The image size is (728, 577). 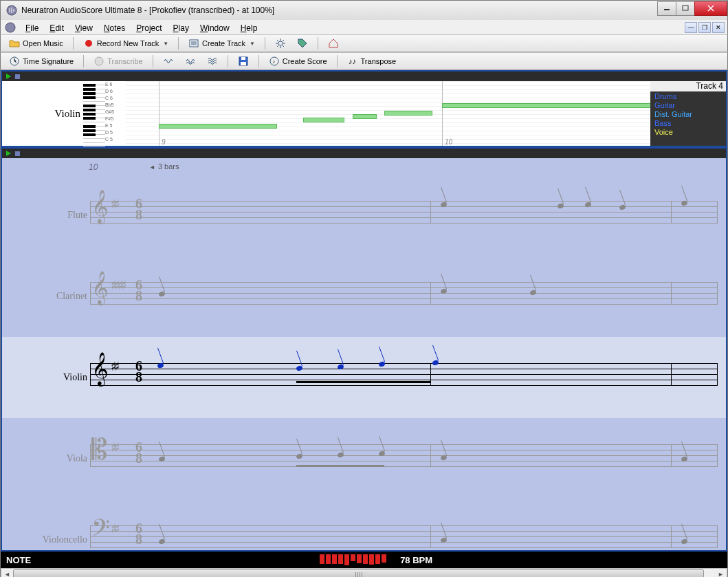 What do you see at coordinates (56, 28) in the screenshot?
I see `menu-edit: Edit` at bounding box center [56, 28].